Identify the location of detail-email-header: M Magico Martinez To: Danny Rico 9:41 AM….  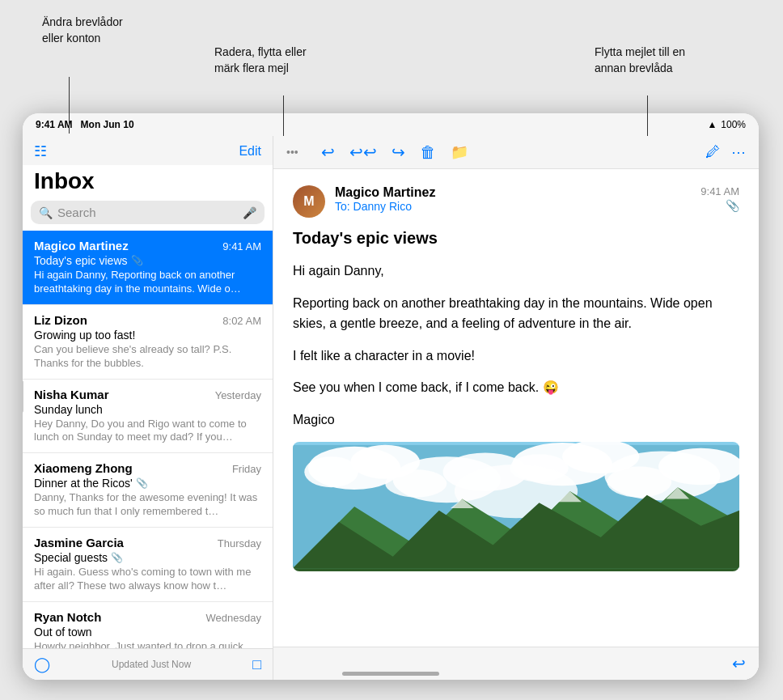
(516, 202).